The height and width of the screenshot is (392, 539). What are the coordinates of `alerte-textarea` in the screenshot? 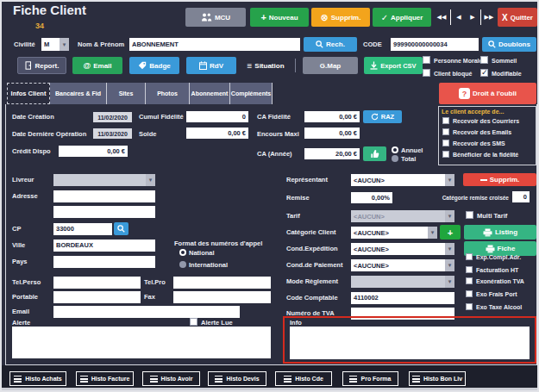 It's located at (141, 343).